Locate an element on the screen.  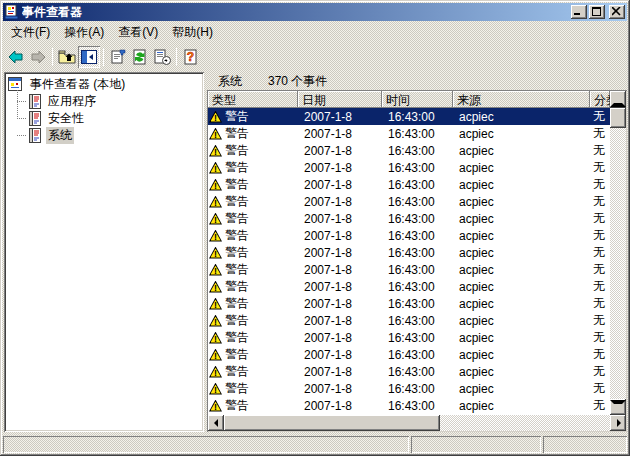
event-viewer-app-icon is located at coordinates (12, 12).